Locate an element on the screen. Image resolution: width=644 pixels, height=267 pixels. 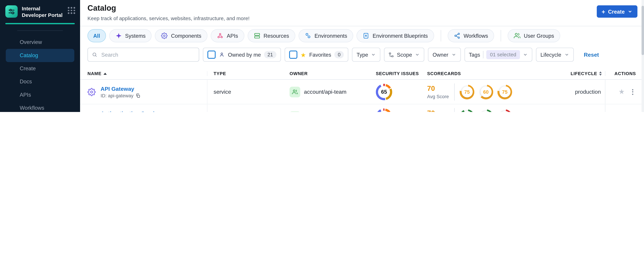
sidebar: Internal Developer Portal OverviewCatalo… is located at coordinates (40, 56).